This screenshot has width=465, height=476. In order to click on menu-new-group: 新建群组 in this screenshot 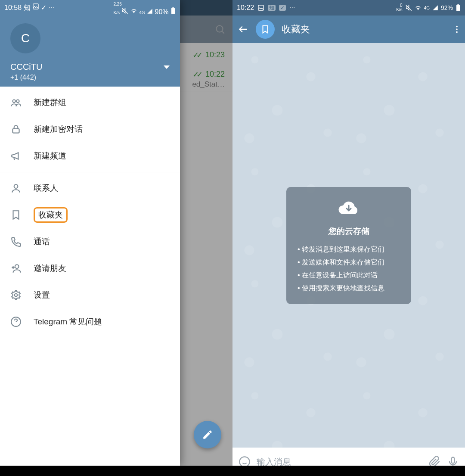, I will do `click(90, 103)`.